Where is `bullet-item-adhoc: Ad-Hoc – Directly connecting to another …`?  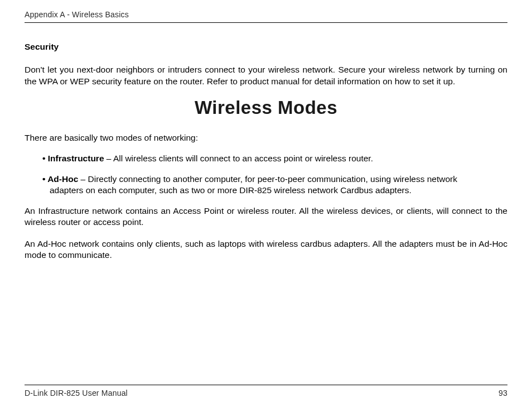
bullet-item-adhoc: Ad-Hoc – Directly connecting to another … is located at coordinates (275, 185).